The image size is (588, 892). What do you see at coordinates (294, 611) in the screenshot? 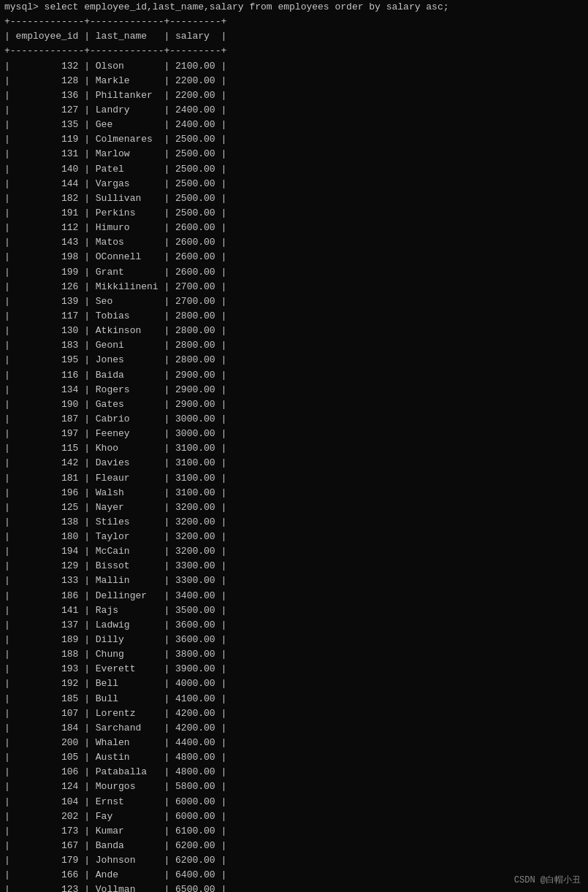
I see `table-row: | 141 | Rajs | 3500.00 |` at bounding box center [294, 611].